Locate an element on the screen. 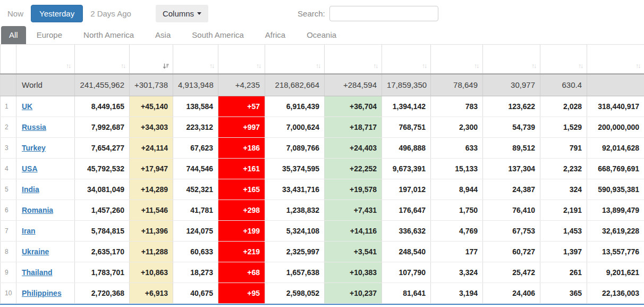  columns-dropdown-button: Columns is located at coordinates (182, 14).